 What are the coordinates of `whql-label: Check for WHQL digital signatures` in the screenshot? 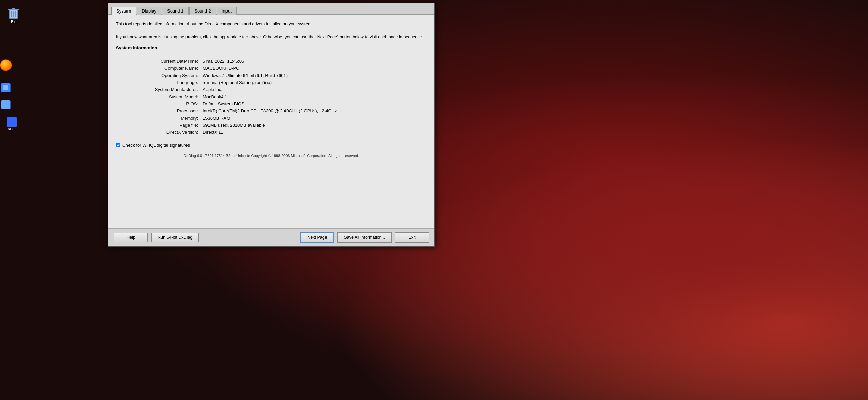 It's located at (156, 145).